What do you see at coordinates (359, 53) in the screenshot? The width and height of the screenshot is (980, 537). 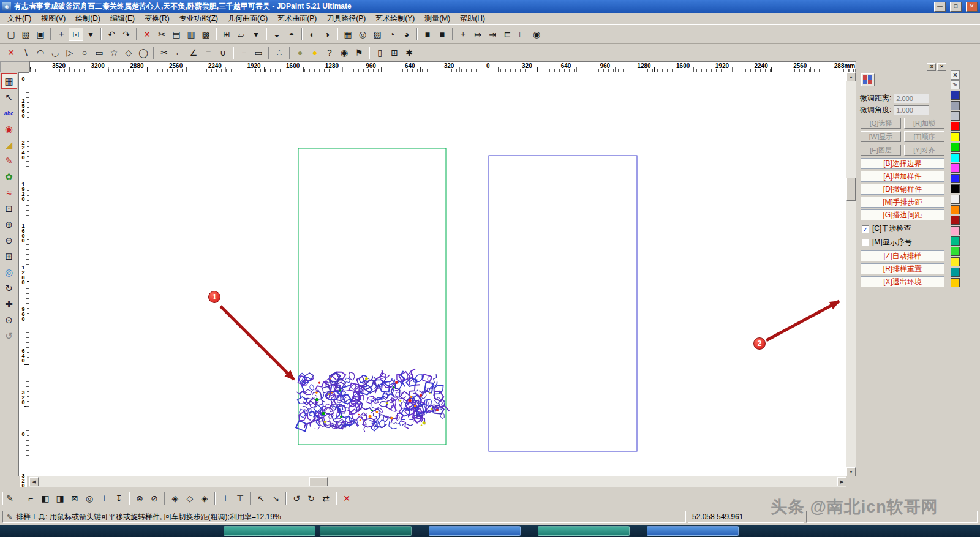 I see `flag-icon: ⚑` at bounding box center [359, 53].